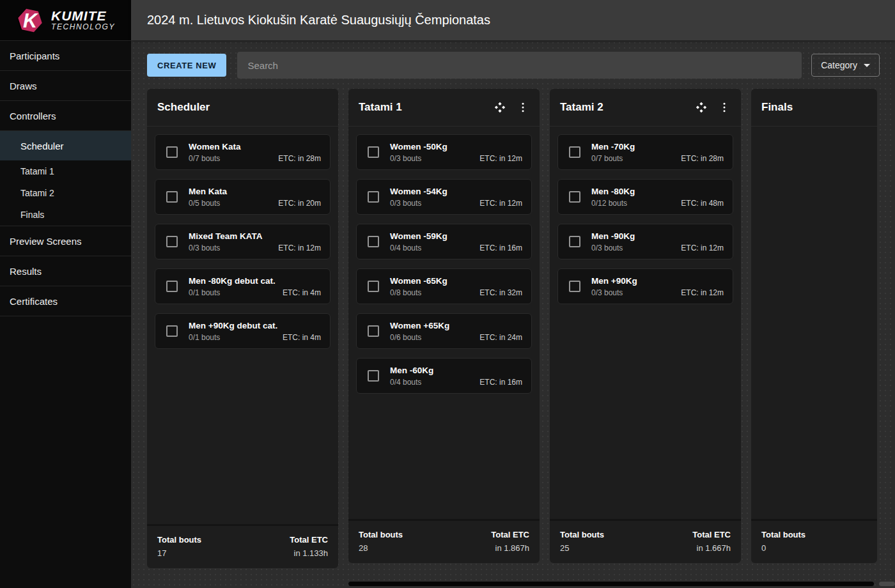  What do you see at coordinates (626, 534) in the screenshot?
I see `total-bouts-label: Total bouts` at bounding box center [626, 534].